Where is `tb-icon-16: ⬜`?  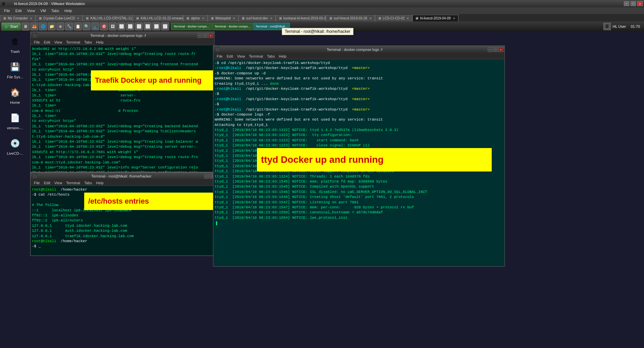 tb-icon-16: ⬜ is located at coordinates (156, 26).